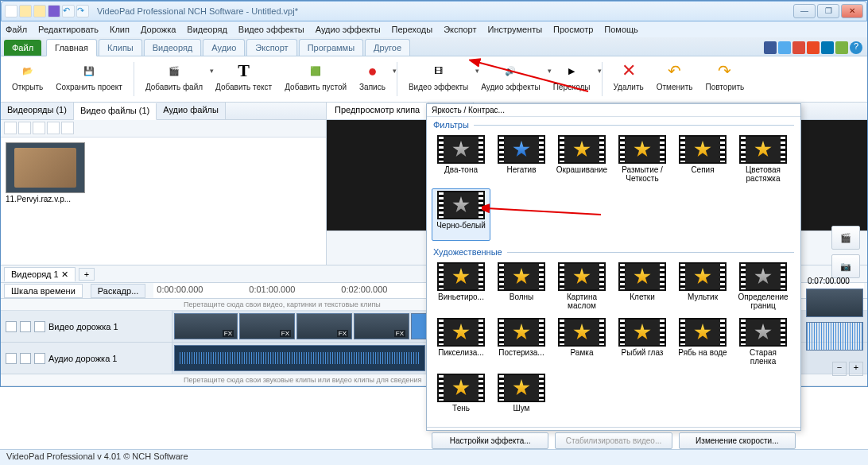 The image size is (868, 465). I want to click on tab-audio: Аудио, so click(224, 48).